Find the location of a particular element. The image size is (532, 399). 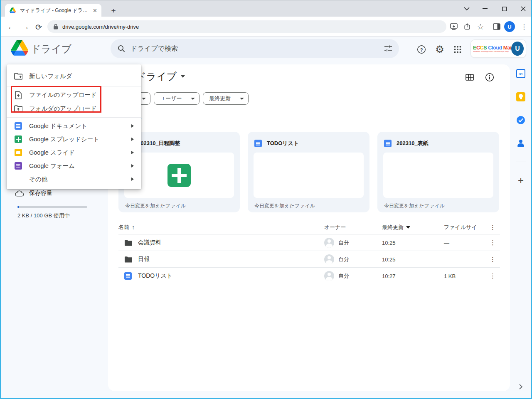

card-title: 202310_日程調整 is located at coordinates (159, 143).